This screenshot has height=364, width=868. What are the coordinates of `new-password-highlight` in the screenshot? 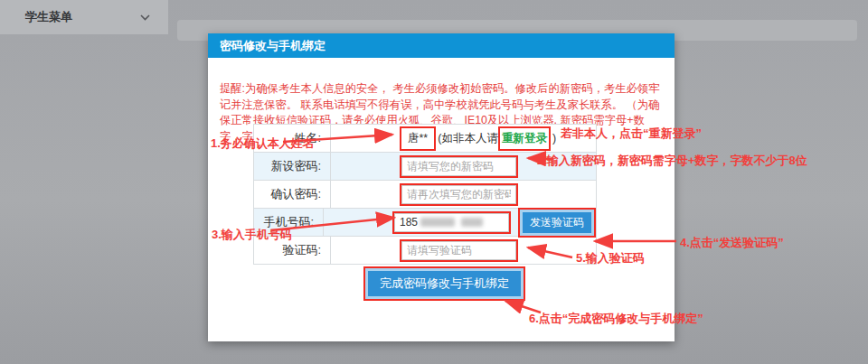 It's located at (459, 166).